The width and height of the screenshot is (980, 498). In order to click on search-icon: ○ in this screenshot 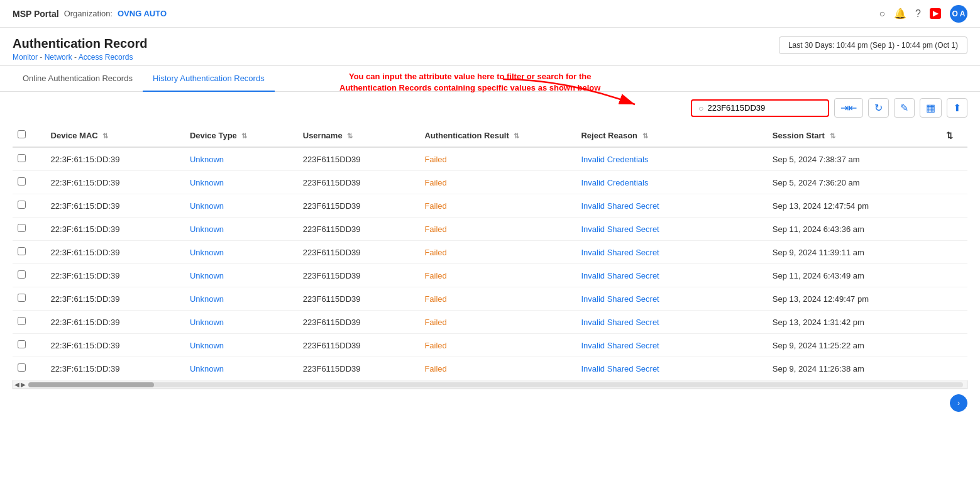, I will do `click(882, 14)`.